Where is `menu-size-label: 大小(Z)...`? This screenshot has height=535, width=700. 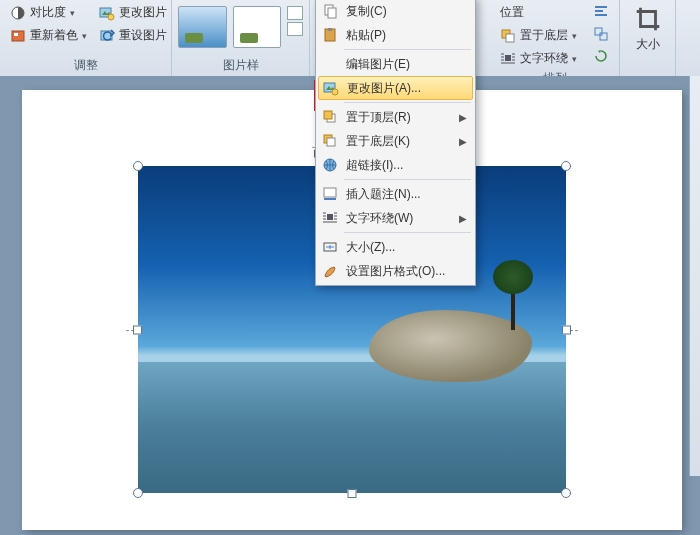
menu-size-label: 大小(Z)... is located at coordinates (406, 248).